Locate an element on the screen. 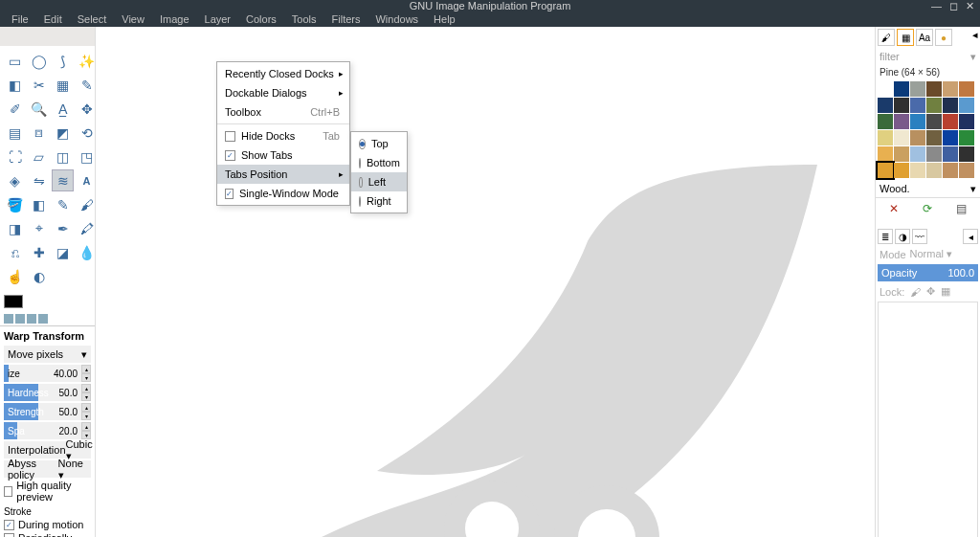 The height and width of the screenshot is (537, 980). warp-mode-select: Move pixels▾ is located at coordinates (48, 354).